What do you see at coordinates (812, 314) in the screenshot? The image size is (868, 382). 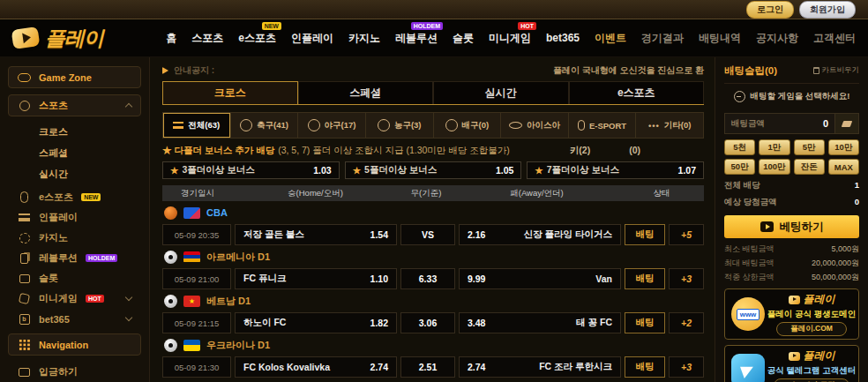 I see `banner-title: 플레이 공식 평생도메인` at bounding box center [812, 314].